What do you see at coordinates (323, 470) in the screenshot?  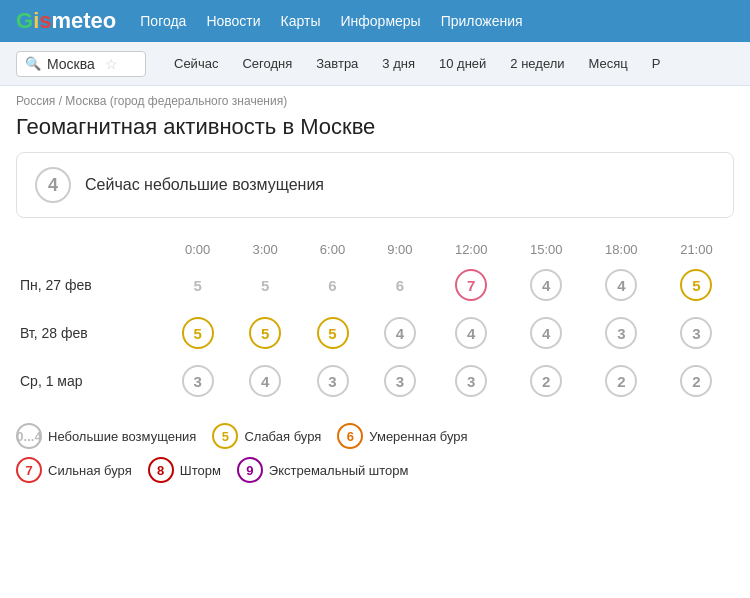 I see `legend-item: 9Экстремальный шторм` at bounding box center [323, 470].